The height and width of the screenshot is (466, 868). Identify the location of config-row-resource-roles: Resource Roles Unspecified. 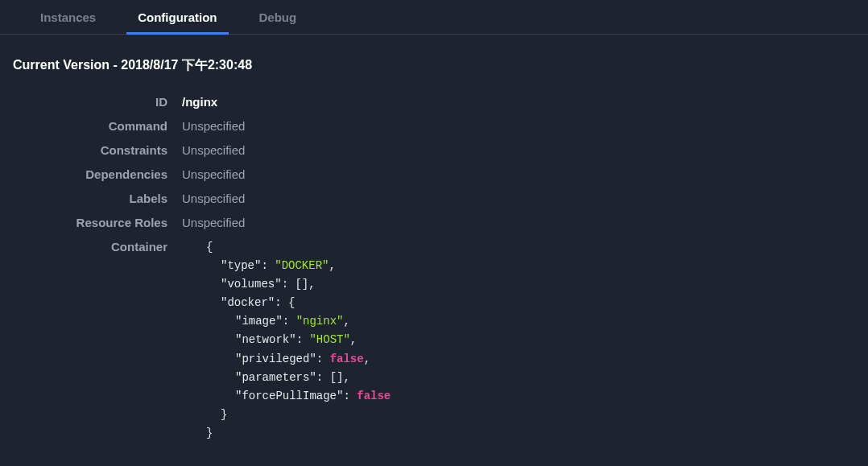
(440, 223).